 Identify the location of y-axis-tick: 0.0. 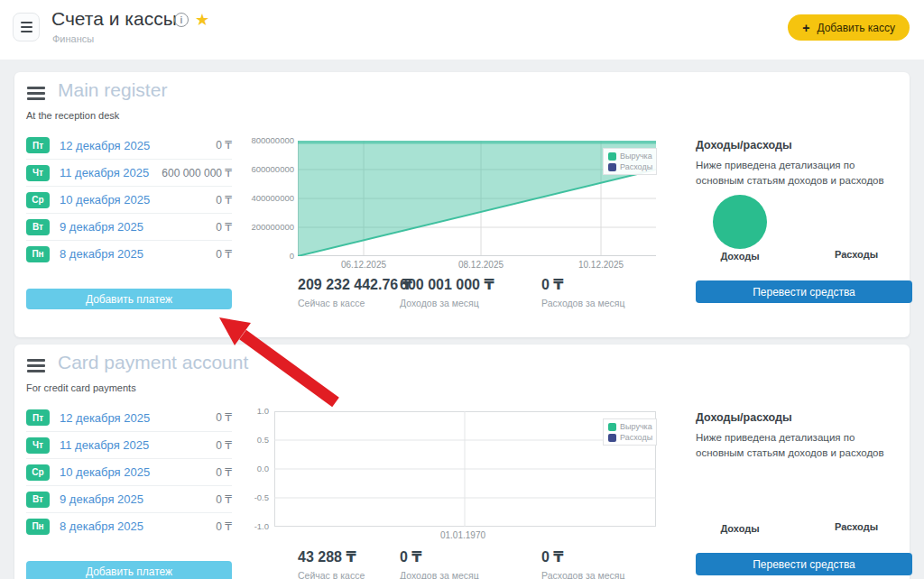
(242, 469).